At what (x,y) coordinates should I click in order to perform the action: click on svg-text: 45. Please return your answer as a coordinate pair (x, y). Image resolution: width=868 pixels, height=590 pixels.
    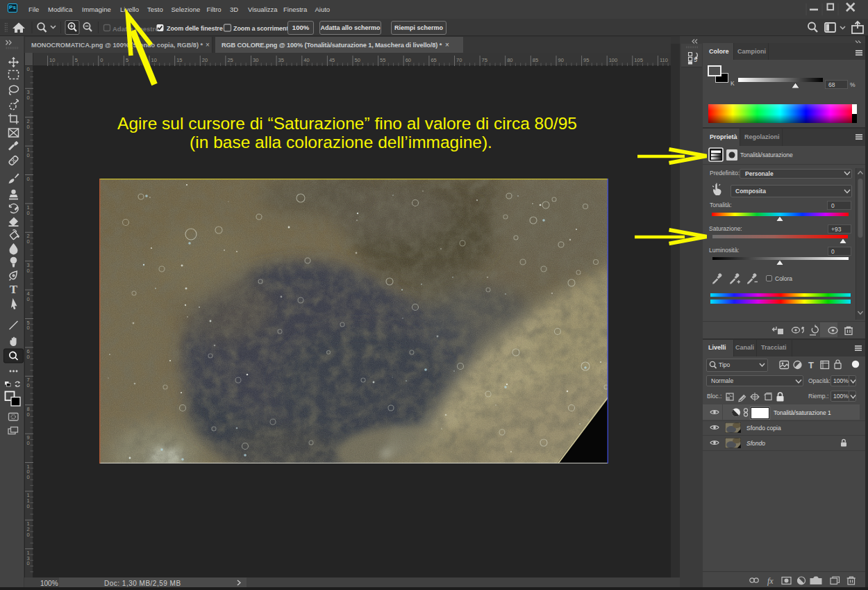
    Looking at the image, I should click on (332, 60).